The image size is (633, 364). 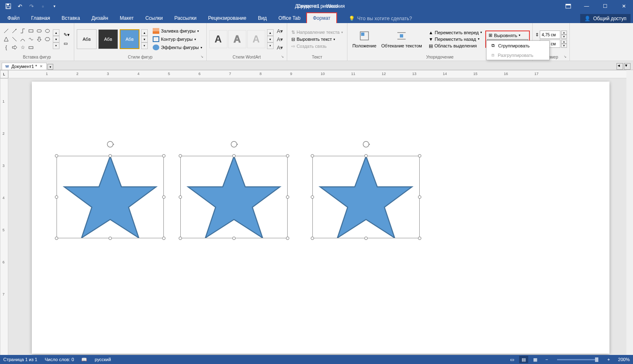 What do you see at coordinates (41, 18) in the screenshot?
I see `tab-home: Главная` at bounding box center [41, 18].